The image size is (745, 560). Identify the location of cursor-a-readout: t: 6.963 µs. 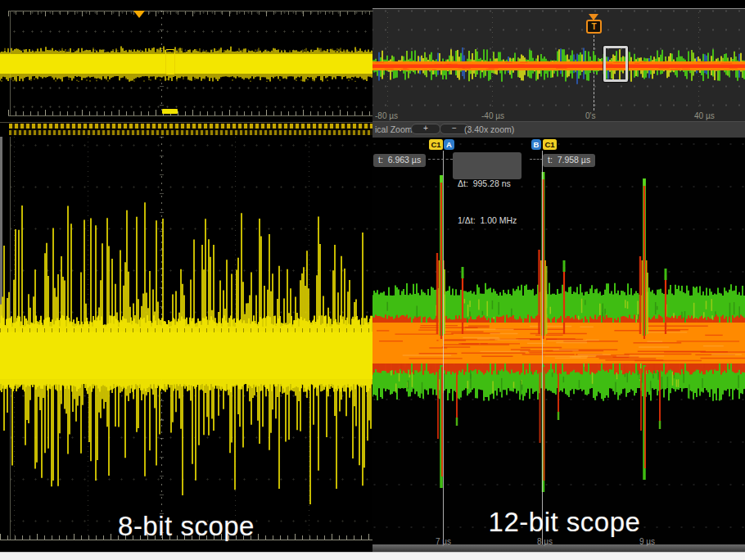
(400, 160).